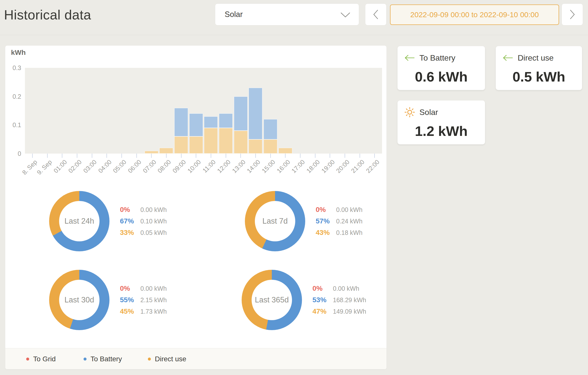 Image resolution: width=588 pixels, height=375 pixels. Describe the element at coordinates (143, 221) in the screenshot. I see `donut-stat-row: 67%0.10 kWh` at that location.